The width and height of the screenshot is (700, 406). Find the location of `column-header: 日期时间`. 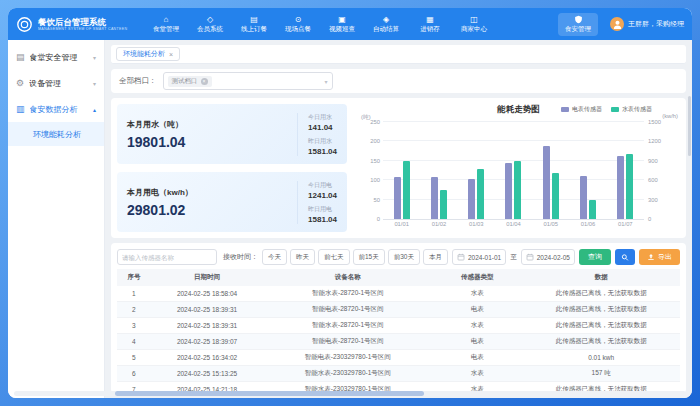

column-header: 日期时间 is located at coordinates (208, 278).